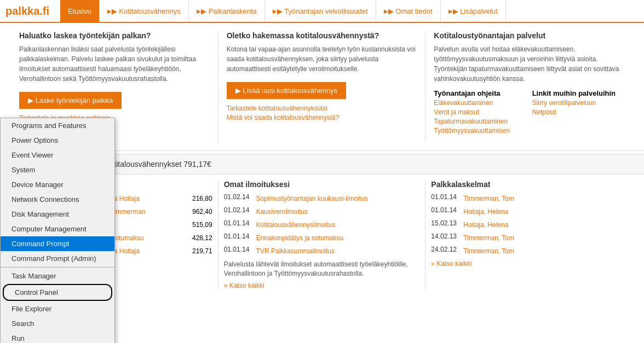 This screenshot has height=343, width=644. Describe the element at coordinates (58, 199) in the screenshot. I see `menu-network-connections: Network Connections` at that location.